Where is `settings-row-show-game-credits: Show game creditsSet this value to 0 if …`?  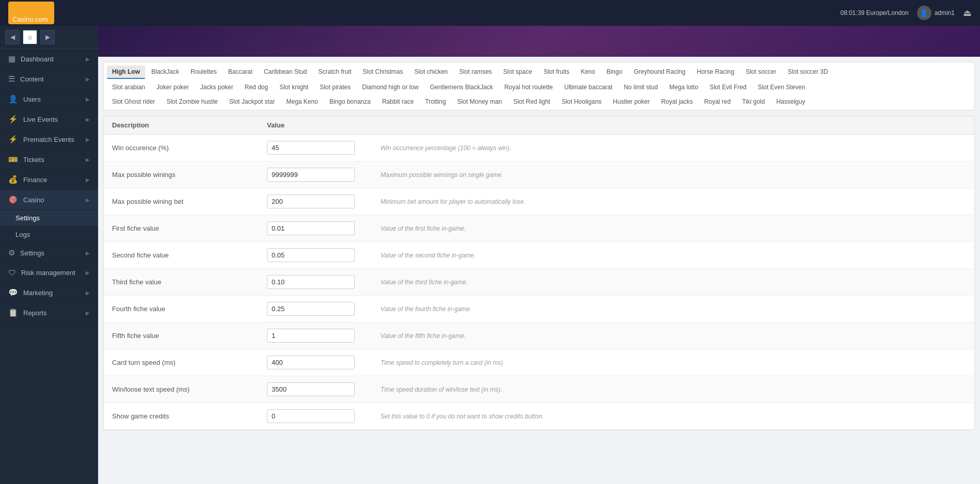
settings-row-show-game-credits: Show game creditsSet this value to 0 if … is located at coordinates (539, 416).